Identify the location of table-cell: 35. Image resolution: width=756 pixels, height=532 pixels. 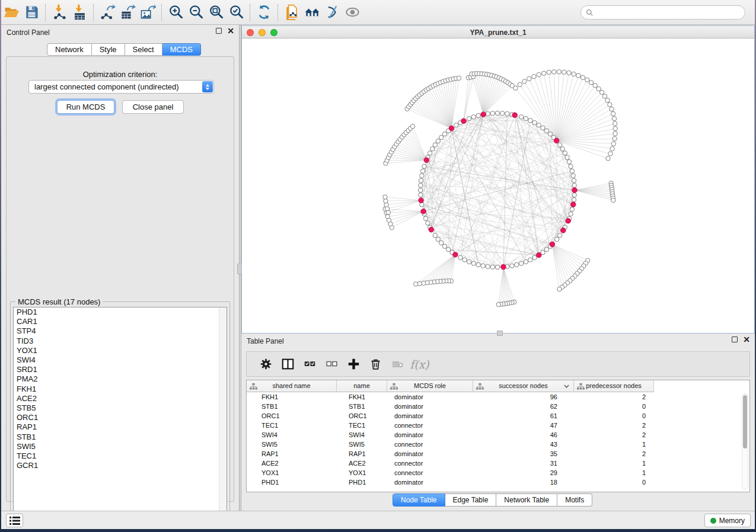
(524, 454).